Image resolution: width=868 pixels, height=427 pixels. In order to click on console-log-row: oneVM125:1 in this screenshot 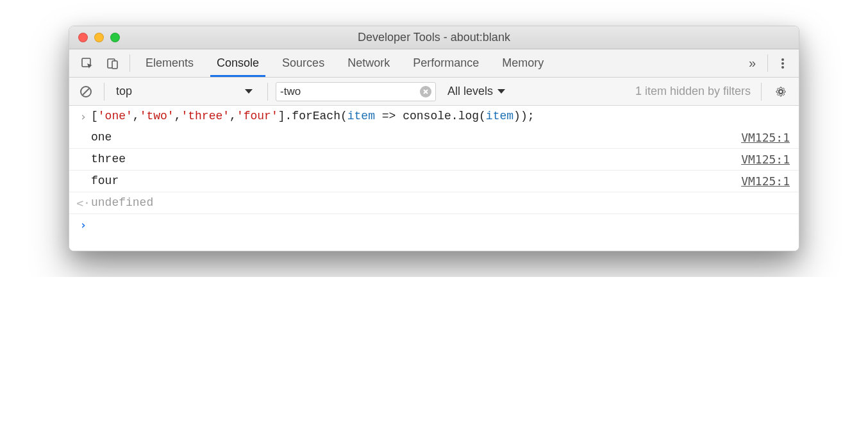, I will do `click(434, 138)`.